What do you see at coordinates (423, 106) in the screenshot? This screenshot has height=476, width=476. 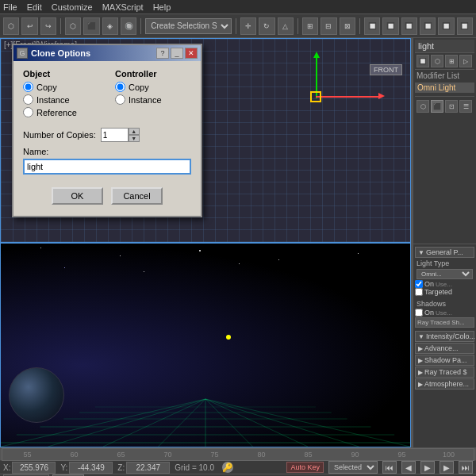 I see `panel-btn-1: ⬡` at bounding box center [423, 106].